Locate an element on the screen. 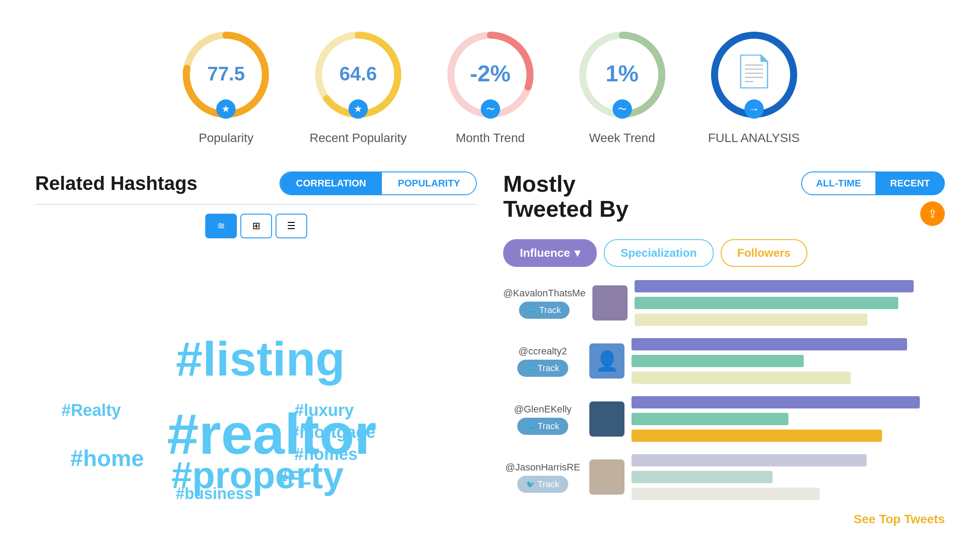 This screenshot has width=980, height=554. metric-label-full-analysis: FULL ANALYSIS is located at coordinates (754, 138).